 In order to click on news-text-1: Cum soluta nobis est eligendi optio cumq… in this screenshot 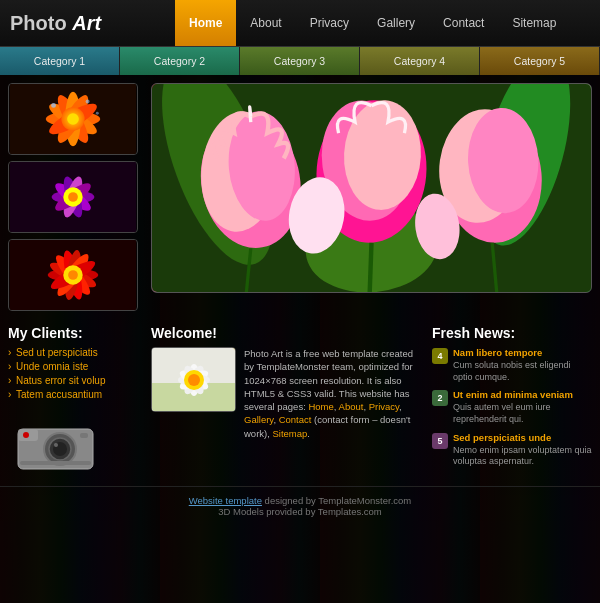, I will do `click(522, 372)`.